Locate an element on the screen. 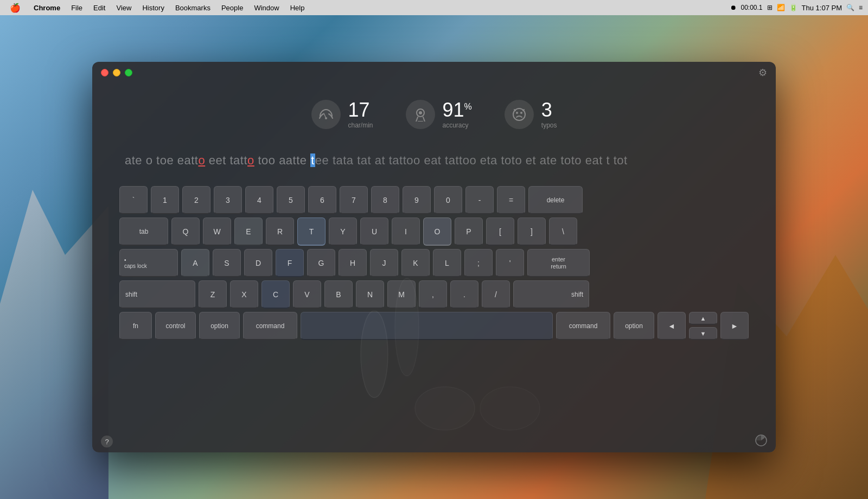 The width and height of the screenshot is (868, 499). key-p: P is located at coordinates (469, 232).